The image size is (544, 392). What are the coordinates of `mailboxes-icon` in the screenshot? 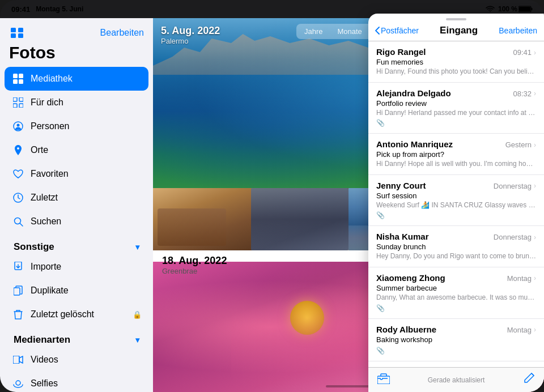 It's located at (384, 380).